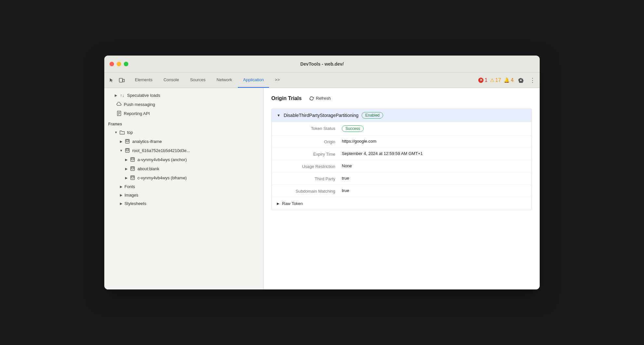 This screenshot has width=644, height=345. Describe the element at coordinates (402, 154) in the screenshot. I see `trial-row-expiry: Expiry Time September 4, 2024 at 12:59:5…` at that location.